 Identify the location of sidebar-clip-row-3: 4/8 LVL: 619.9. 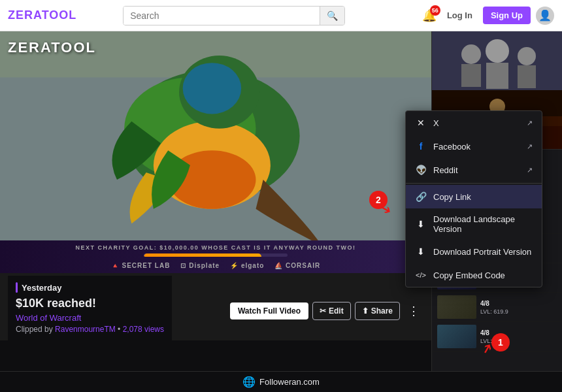
(497, 307).